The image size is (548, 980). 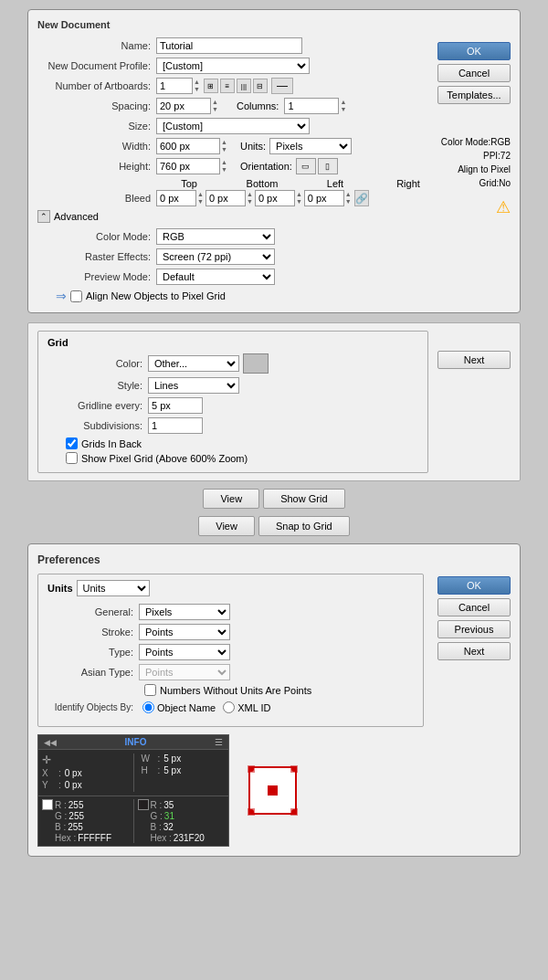 I want to click on advanced-header: ⌃ Advanced, so click(x=233, y=216).